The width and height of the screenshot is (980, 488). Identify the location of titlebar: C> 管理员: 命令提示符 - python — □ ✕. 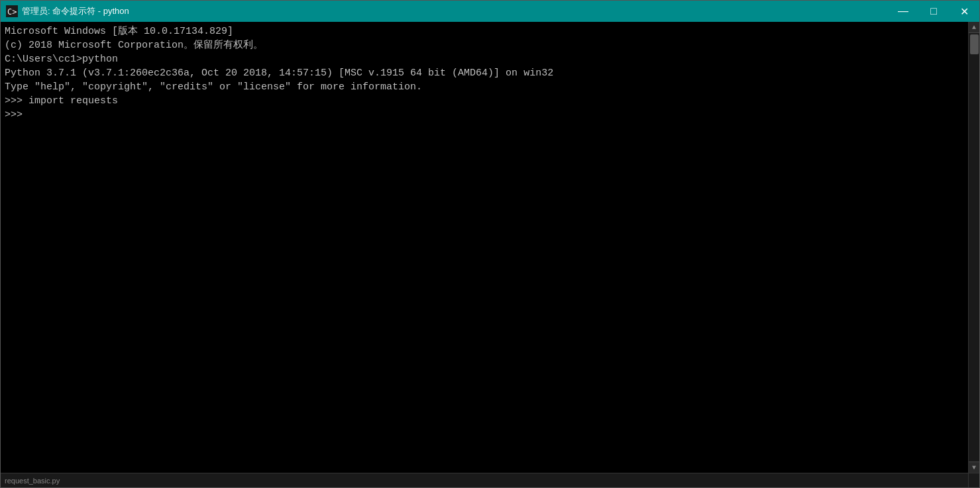
(490, 11).